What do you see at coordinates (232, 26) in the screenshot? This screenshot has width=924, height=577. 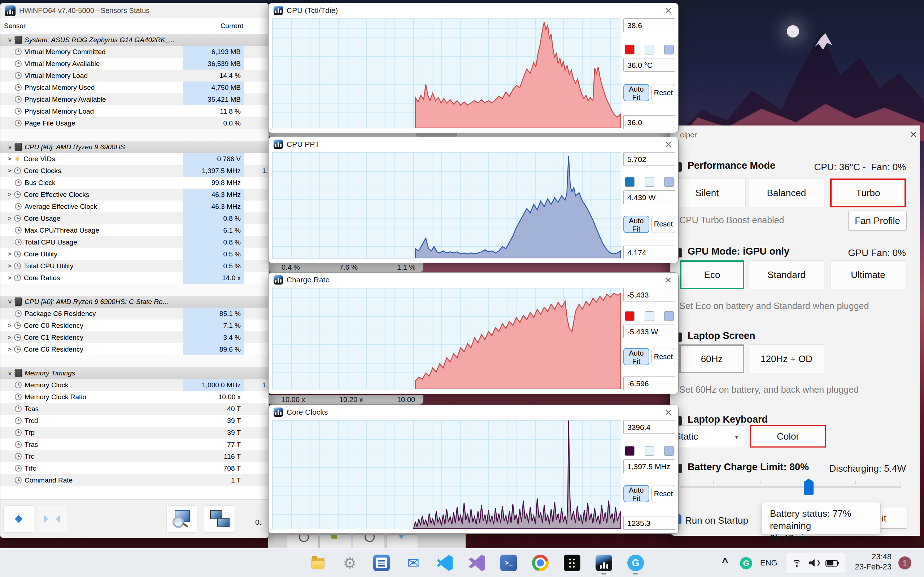 I see `column-current: Current` at bounding box center [232, 26].